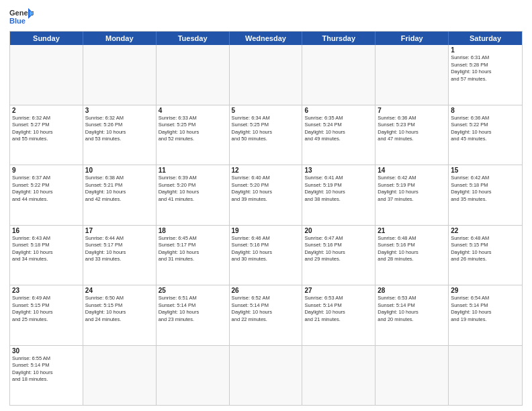 This screenshot has width=532, height=411. What do you see at coordinates (46, 249) in the screenshot?
I see `day-info: Sunrise: 6:43 AM Sunset: 5:18 PM Dayligh…` at bounding box center [46, 249].